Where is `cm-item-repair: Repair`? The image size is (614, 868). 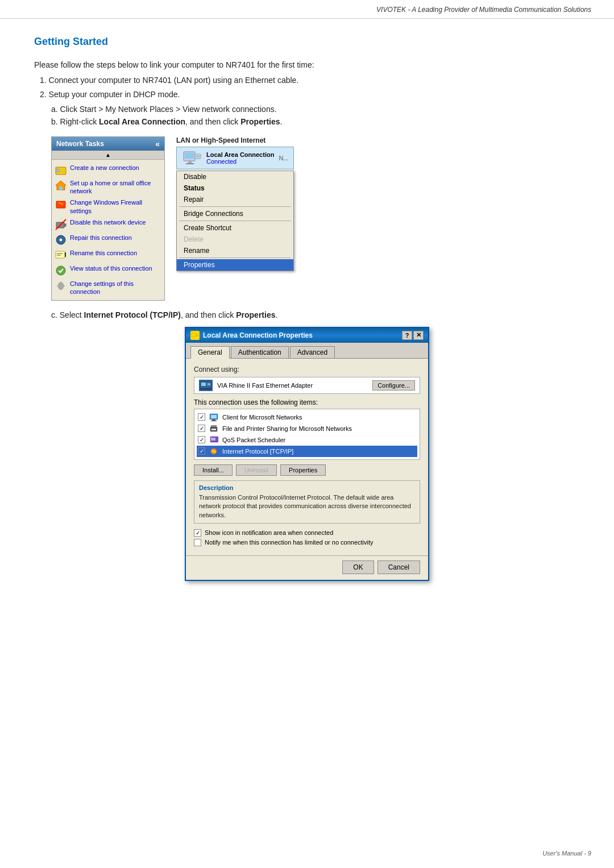
cm-item-repair: Repair is located at coordinates (235, 200).